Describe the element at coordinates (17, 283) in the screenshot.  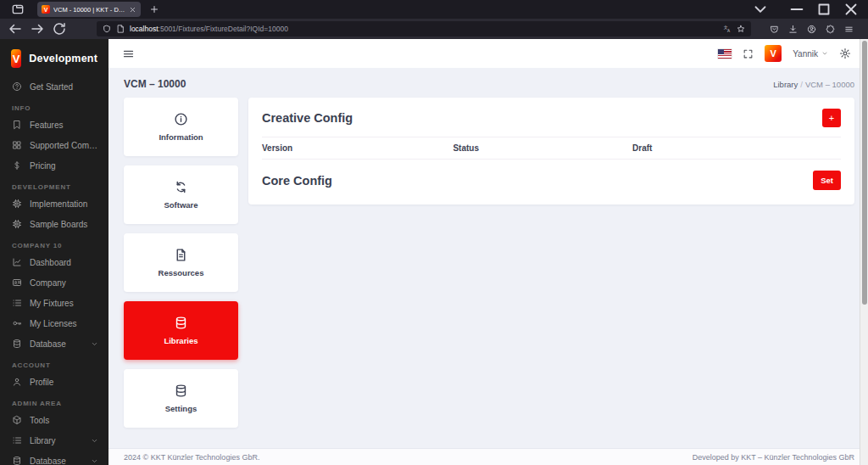
I see `id-card-icon` at that location.